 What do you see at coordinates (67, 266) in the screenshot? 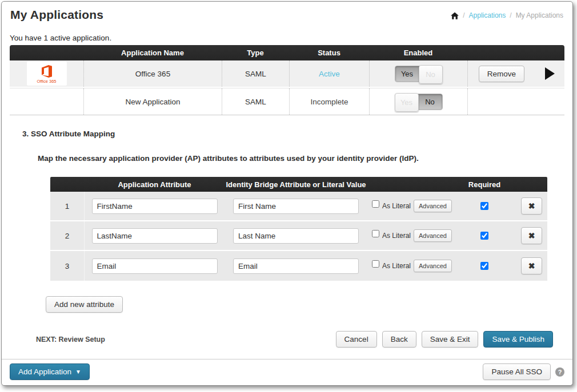
I see `row-number: 3` at bounding box center [67, 266].